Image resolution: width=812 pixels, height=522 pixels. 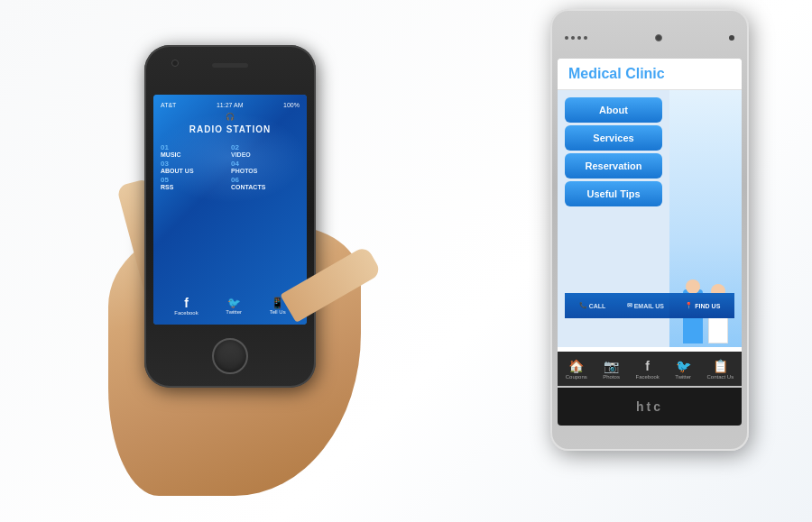 I want to click on contact-icon: 📋, so click(x=720, y=366).